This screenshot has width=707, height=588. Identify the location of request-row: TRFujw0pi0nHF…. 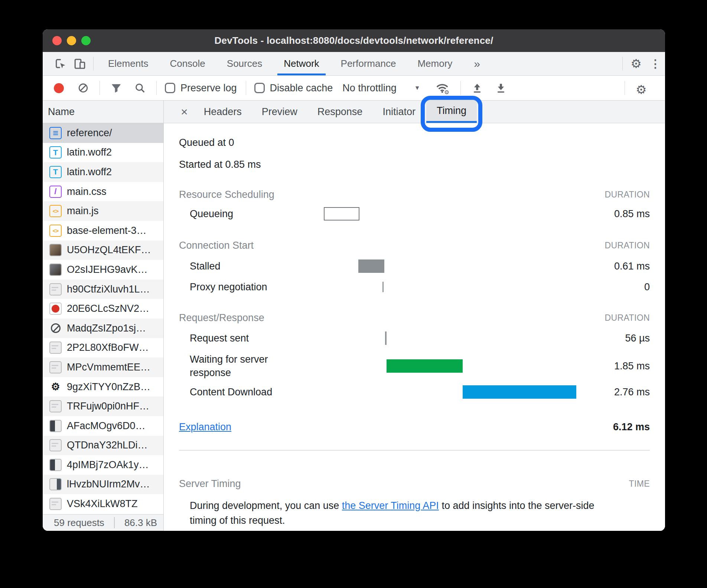
(103, 406).